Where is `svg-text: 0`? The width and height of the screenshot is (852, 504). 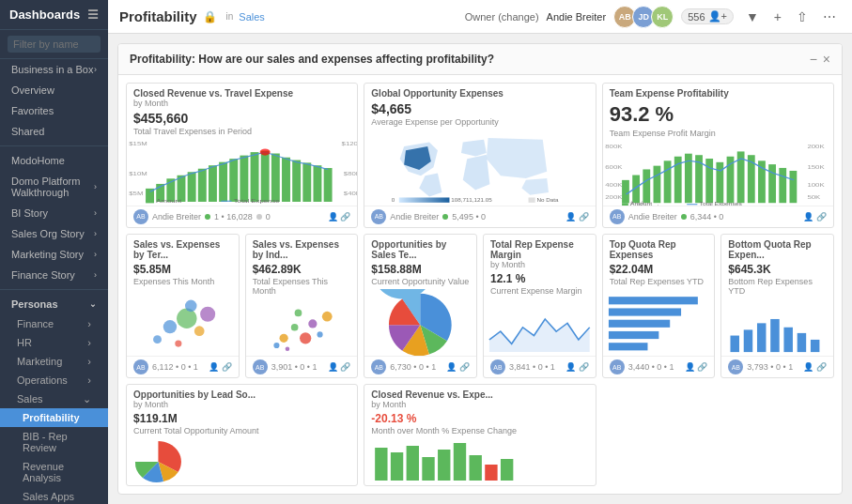 svg-text: 0 is located at coordinates (394, 199).